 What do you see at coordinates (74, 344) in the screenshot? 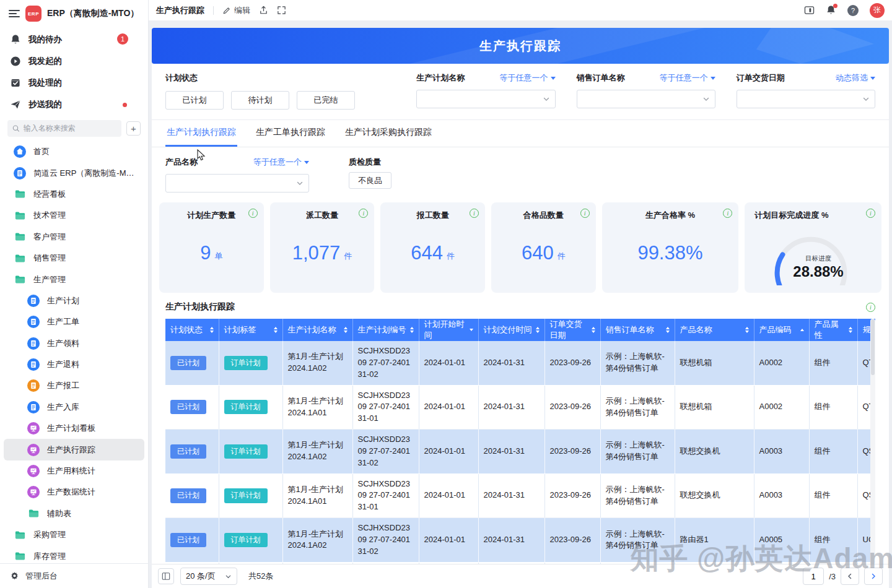
I see `sidebar-item: 生产领料` at bounding box center [74, 344].